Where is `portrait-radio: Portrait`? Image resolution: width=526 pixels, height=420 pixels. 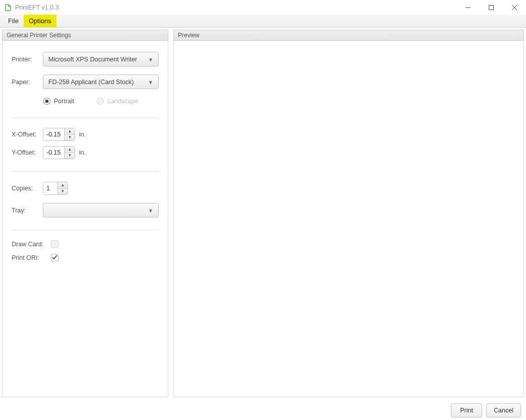
portrait-radio: Portrait is located at coordinates (58, 101).